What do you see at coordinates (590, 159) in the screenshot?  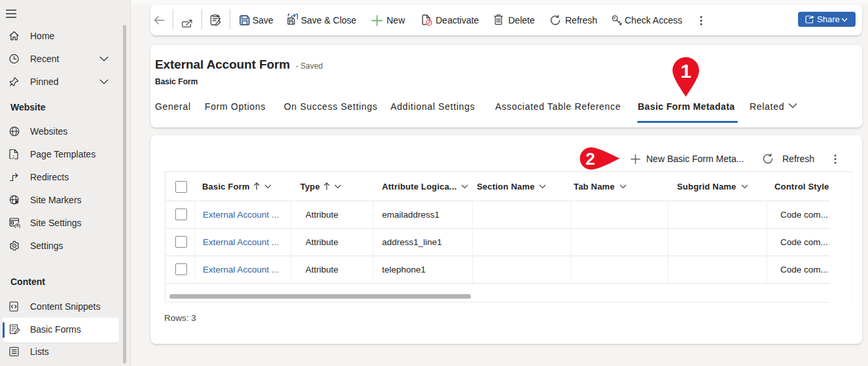 I see `svg-text: 2` at bounding box center [590, 159].